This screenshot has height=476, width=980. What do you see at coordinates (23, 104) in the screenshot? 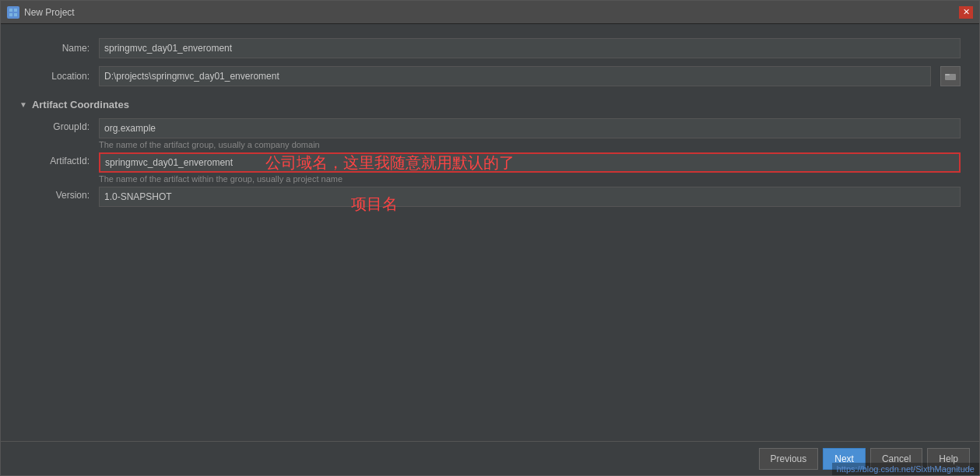
I see `collapse-arrow-icon: ▼` at bounding box center [23, 104].